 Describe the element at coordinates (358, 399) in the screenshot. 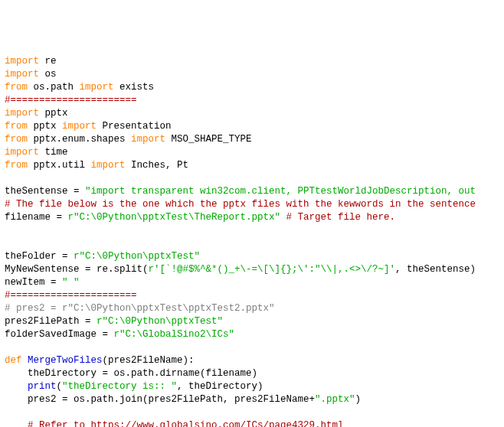

I see `code-token: )` at that location.